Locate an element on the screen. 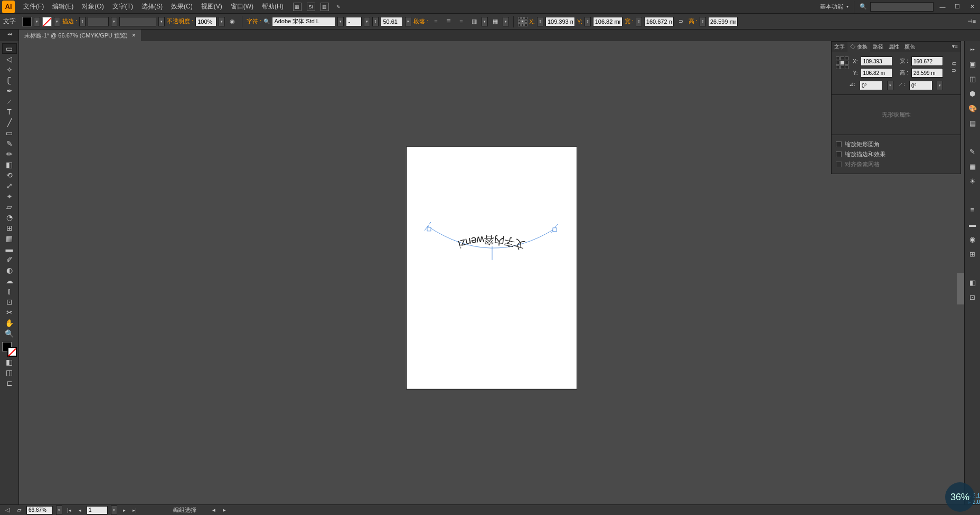 This screenshot has width=980, height=515. graph-tool: ⫿ is located at coordinates (10, 291).